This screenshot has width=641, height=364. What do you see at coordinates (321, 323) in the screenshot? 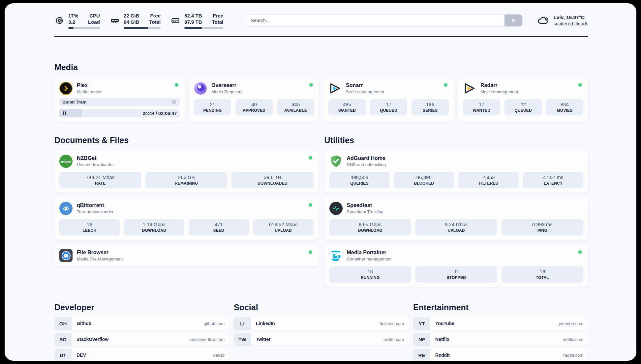
I see `bookmark-linkedin: LI LinkedIn linkedin.com` at bounding box center [321, 323].